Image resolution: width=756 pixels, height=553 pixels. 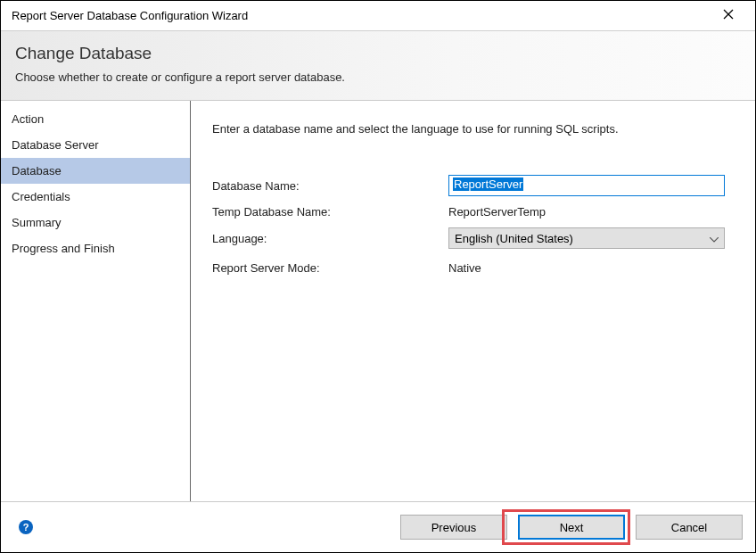 I want to click on titlebar: Report Server Database Configuration Wiz…, so click(x=378, y=16).